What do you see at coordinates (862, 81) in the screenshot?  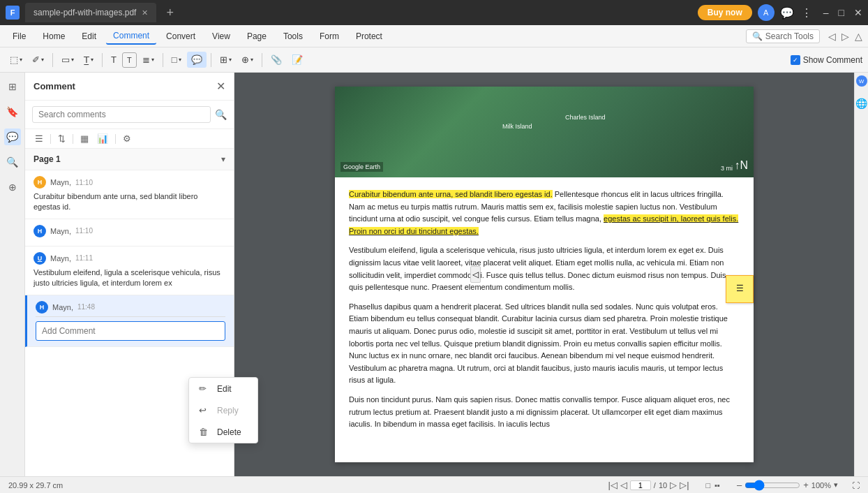 I see `right-sidebar-icon-w: W` at bounding box center [862, 81].